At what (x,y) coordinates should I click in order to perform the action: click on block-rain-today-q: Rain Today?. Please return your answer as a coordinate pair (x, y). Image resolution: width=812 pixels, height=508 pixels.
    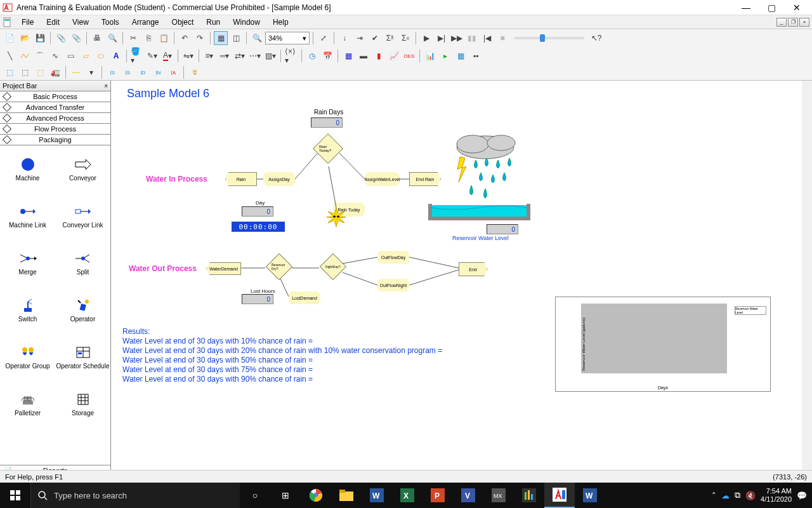
    Looking at the image, I should click on (328, 149).